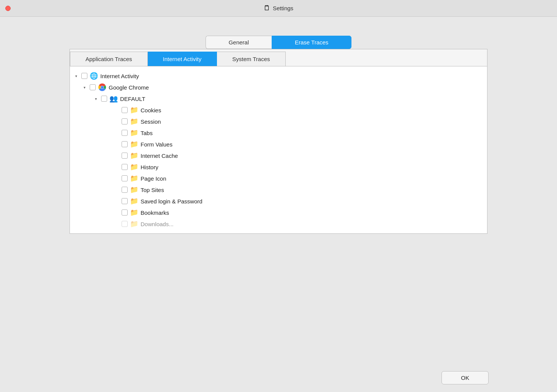 The image size is (557, 392). I want to click on internet-activity-label: Internet Activity, so click(120, 76).